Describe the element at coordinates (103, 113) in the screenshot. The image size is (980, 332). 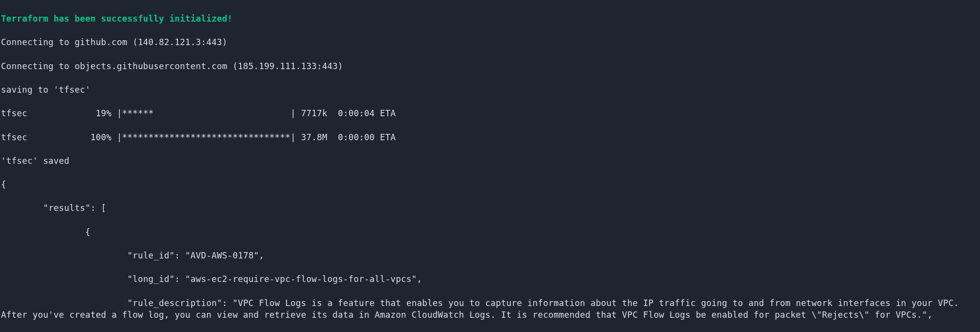
I see `progress-percent: 19%` at that location.